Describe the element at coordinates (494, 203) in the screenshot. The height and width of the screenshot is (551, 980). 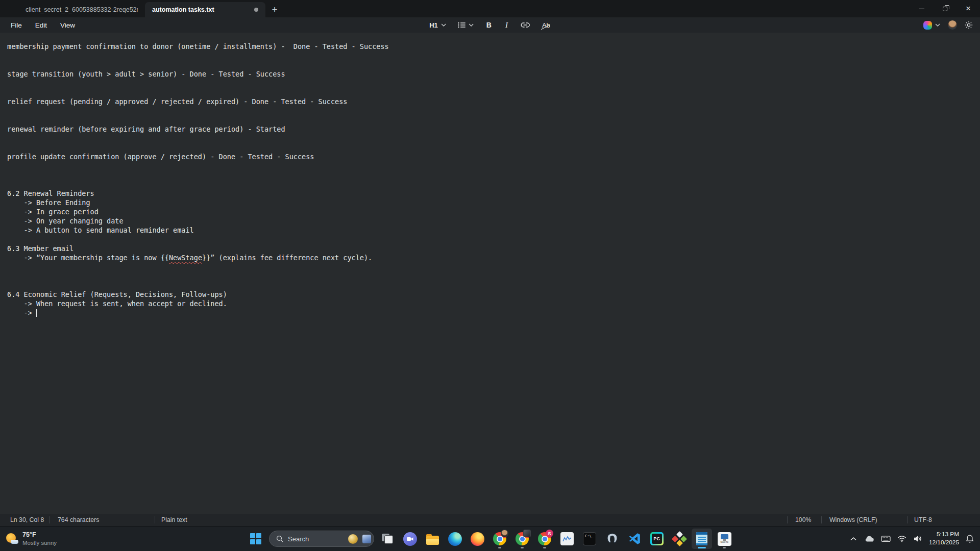
I see `editor-line: -> Before Ending` at that location.